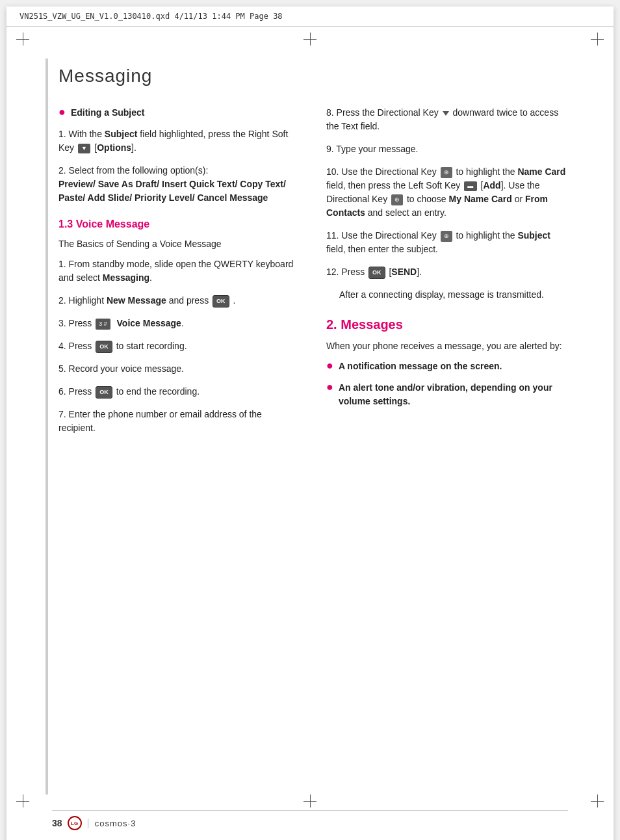  Describe the element at coordinates (75, 823) in the screenshot. I see `lg-circle-icon: LG` at that location.